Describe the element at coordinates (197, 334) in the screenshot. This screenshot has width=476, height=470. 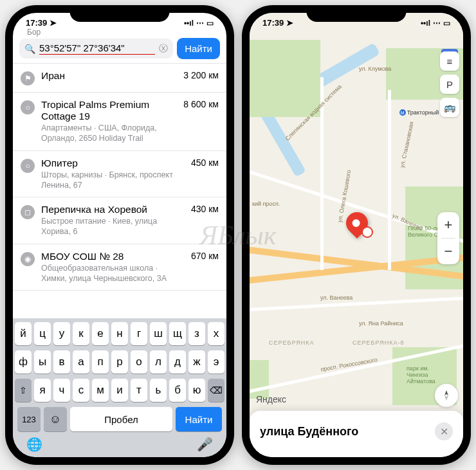
I see `letter-key: з` at that location.